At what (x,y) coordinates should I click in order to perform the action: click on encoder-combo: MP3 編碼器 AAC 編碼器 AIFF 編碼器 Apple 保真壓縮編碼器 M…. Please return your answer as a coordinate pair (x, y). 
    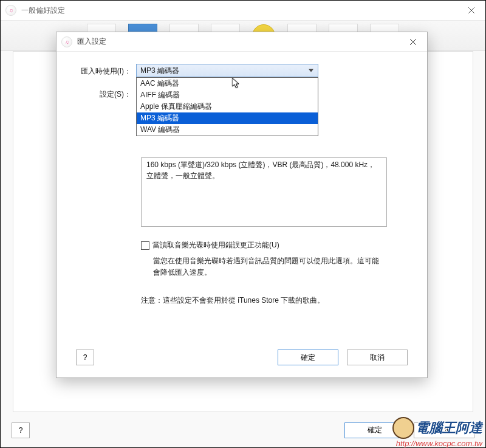
    Looking at the image, I should click on (227, 71).